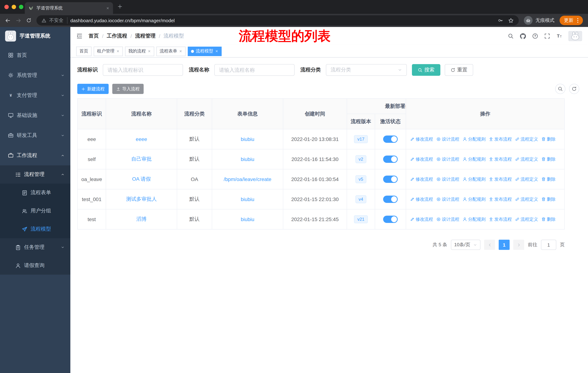 Image resolution: width=588 pixels, height=373 pixels. I want to click on next-page-button, so click(519, 245).